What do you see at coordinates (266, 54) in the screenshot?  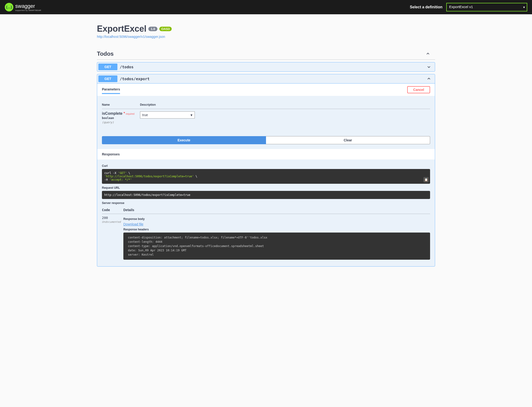 I see `tag-header: Todos` at bounding box center [266, 54].